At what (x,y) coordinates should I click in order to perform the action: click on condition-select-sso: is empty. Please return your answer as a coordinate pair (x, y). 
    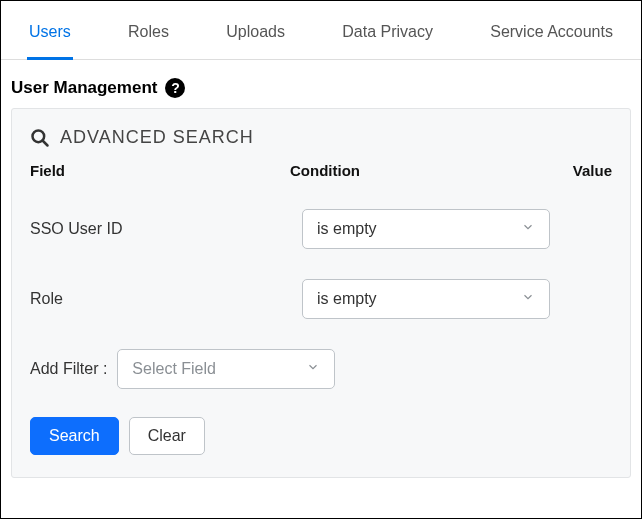
    Looking at the image, I should click on (426, 229).